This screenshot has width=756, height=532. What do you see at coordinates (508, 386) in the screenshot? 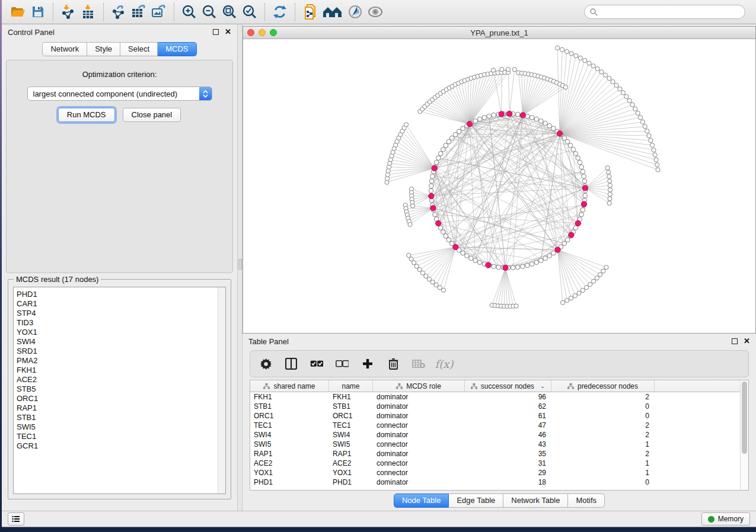
I see `column-header-successor-nodes: successor nodes⌄` at bounding box center [508, 386].